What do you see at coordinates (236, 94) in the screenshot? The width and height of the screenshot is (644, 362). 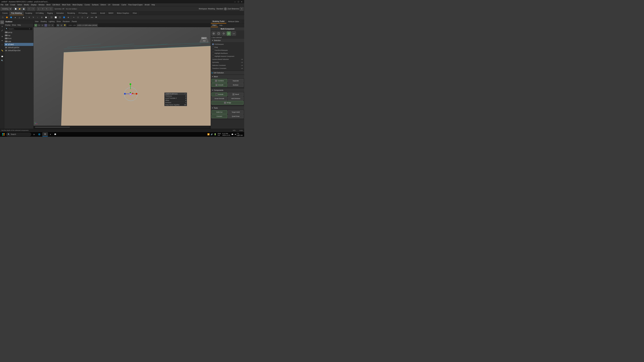 I see `bevel-btn: ⬡ Bevel` at bounding box center [236, 94].